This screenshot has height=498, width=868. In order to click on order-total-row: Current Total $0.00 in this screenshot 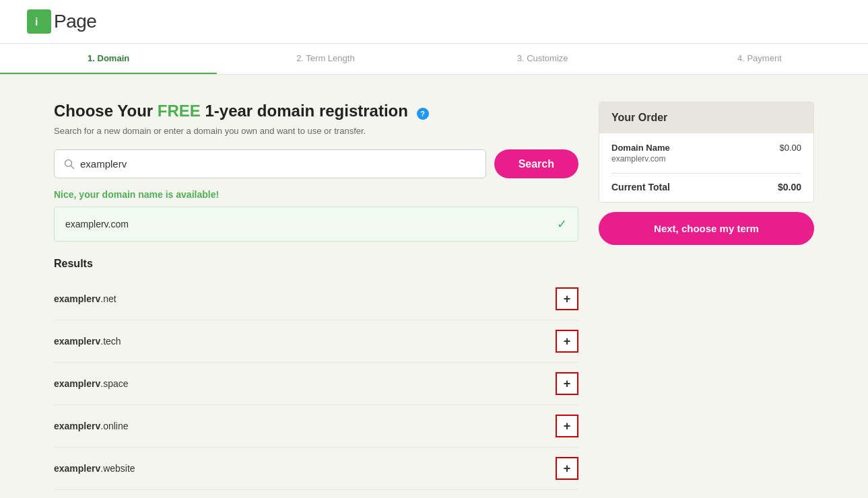, I will do `click(706, 183)`.